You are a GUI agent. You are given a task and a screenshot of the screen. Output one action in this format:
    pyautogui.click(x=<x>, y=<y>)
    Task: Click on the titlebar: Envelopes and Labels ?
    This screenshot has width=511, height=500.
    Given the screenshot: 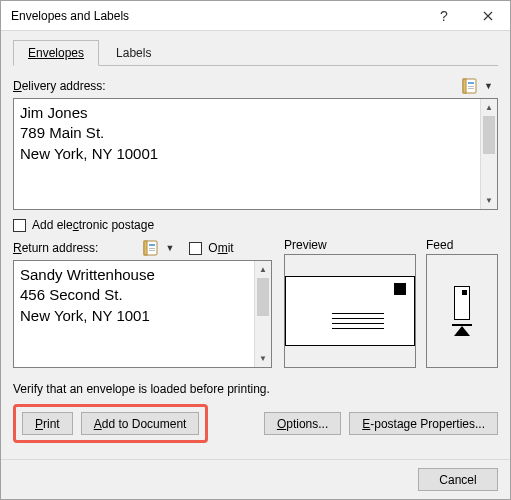 What is the action you would take?
    pyautogui.click(x=256, y=16)
    